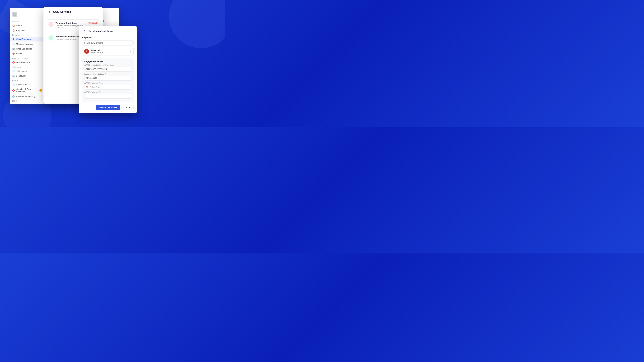 The width and height of the screenshot is (644, 362). Describe the element at coordinates (108, 107) in the screenshot. I see `modal-footer: Exclude / Terminate Cancel` at that location.